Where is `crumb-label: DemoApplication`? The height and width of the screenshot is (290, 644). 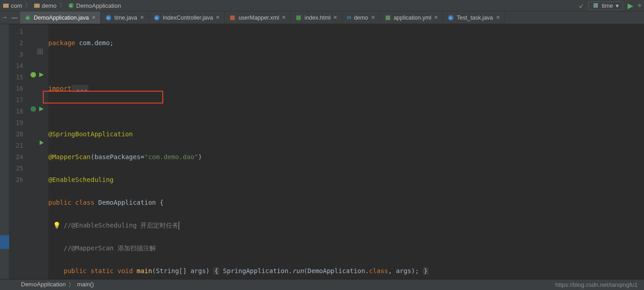 crumb-label: DemoApplication is located at coordinates (98, 5).